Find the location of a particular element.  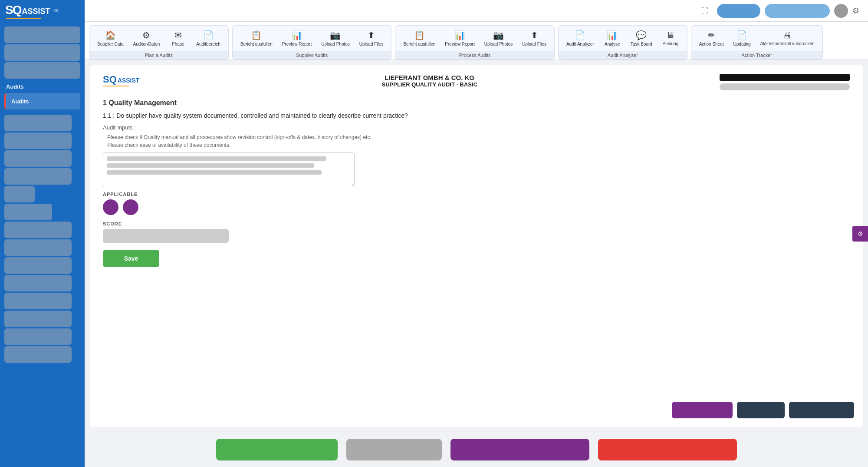

bottom-btn-green is located at coordinates (277, 450).